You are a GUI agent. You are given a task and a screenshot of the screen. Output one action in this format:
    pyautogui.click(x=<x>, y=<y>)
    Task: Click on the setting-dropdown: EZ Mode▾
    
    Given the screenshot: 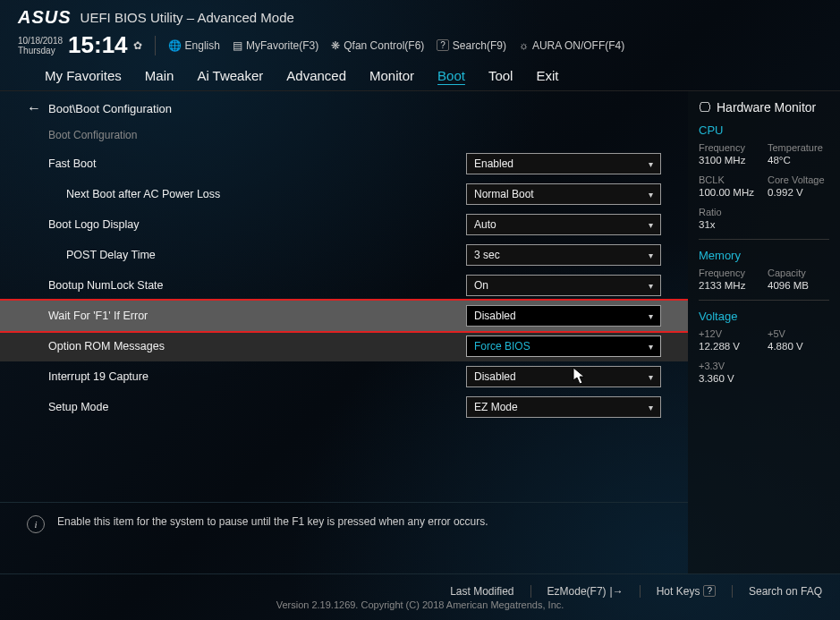 What is the action you would take?
    pyautogui.click(x=564, y=407)
    